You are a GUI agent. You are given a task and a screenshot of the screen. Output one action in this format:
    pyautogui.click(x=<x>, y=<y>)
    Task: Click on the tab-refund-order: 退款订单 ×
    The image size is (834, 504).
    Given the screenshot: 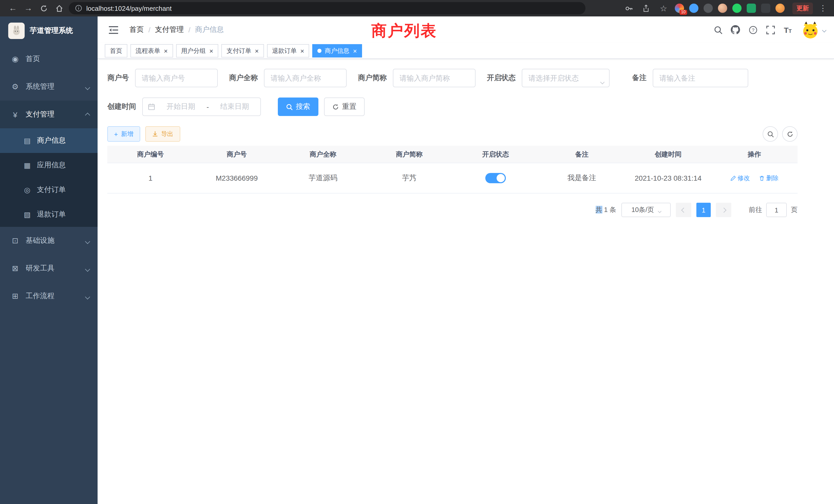 What is the action you would take?
    pyautogui.click(x=288, y=51)
    